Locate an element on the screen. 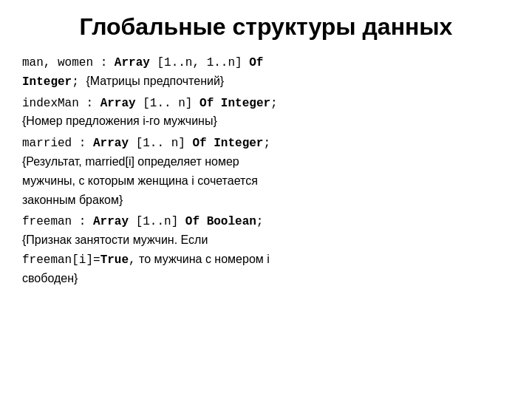 The width and height of the screenshot is (532, 399). code-block-block1: man, women : Array [1..n, 1..n] OfIntege… is located at coordinates (266, 72).